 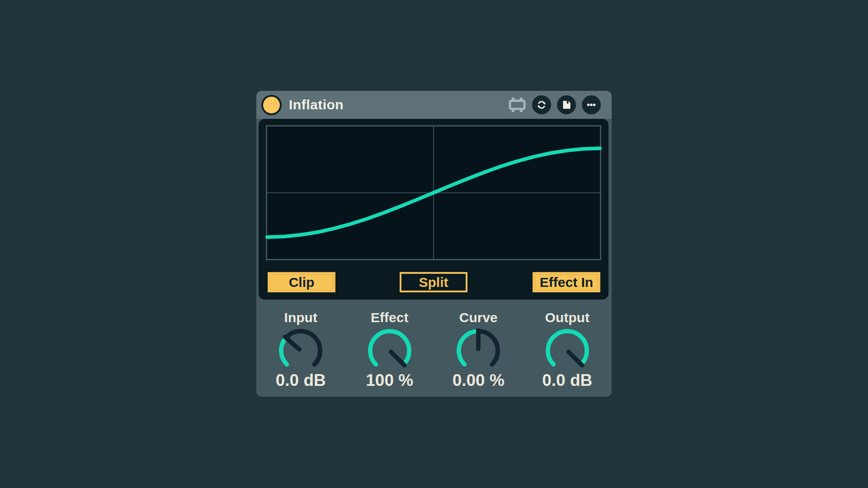 I want to click on effect-knob-label: Effect, so click(x=390, y=318).